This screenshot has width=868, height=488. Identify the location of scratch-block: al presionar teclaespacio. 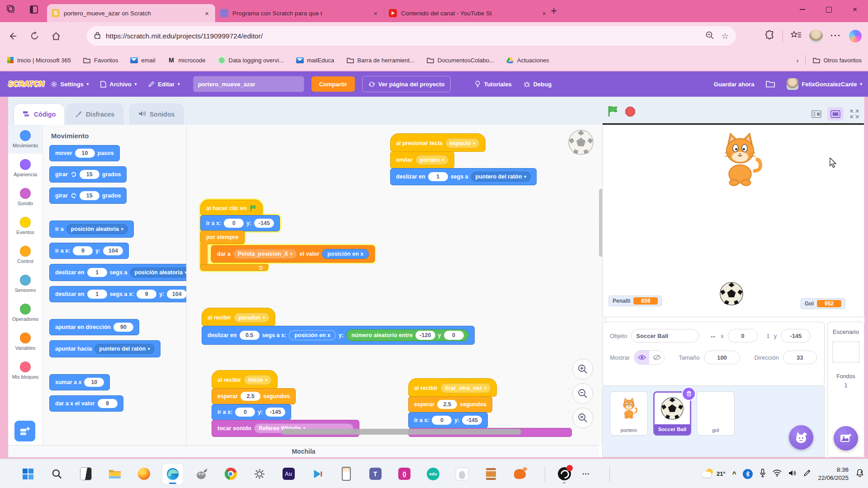
(438, 143).